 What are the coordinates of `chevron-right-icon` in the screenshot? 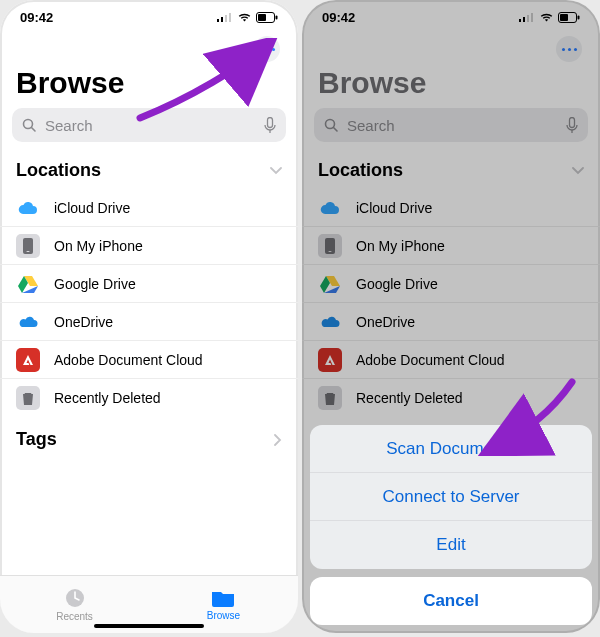 It's located at (278, 440).